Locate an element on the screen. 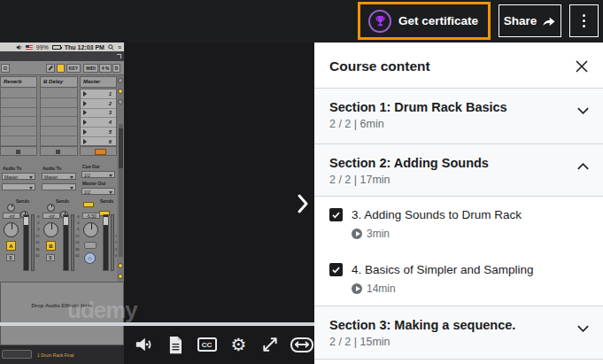  resize-icon is located at coordinates (119, 57).